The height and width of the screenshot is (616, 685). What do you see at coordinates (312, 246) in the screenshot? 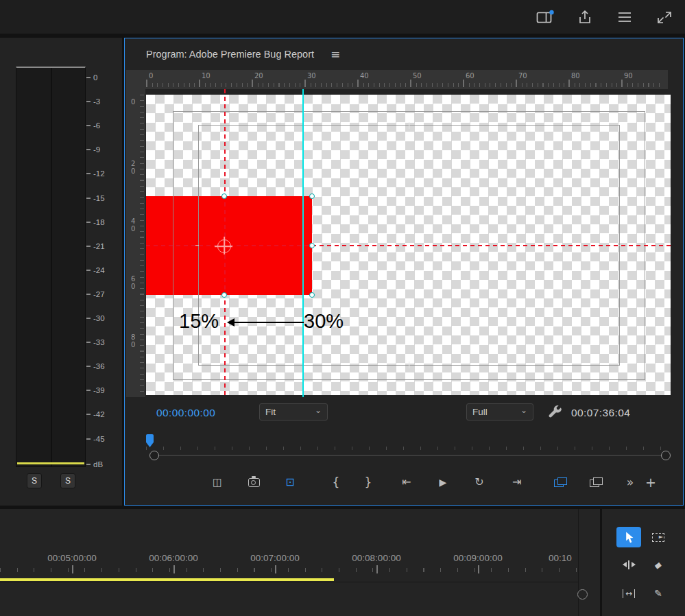
I see `transform-handle-right-center` at bounding box center [312, 246].